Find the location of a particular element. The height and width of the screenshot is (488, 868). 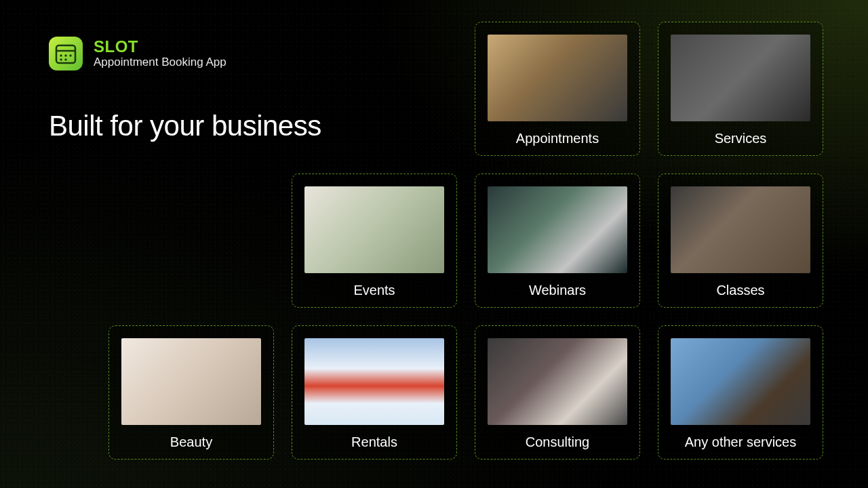

card-label: Webinars is located at coordinates (557, 290).